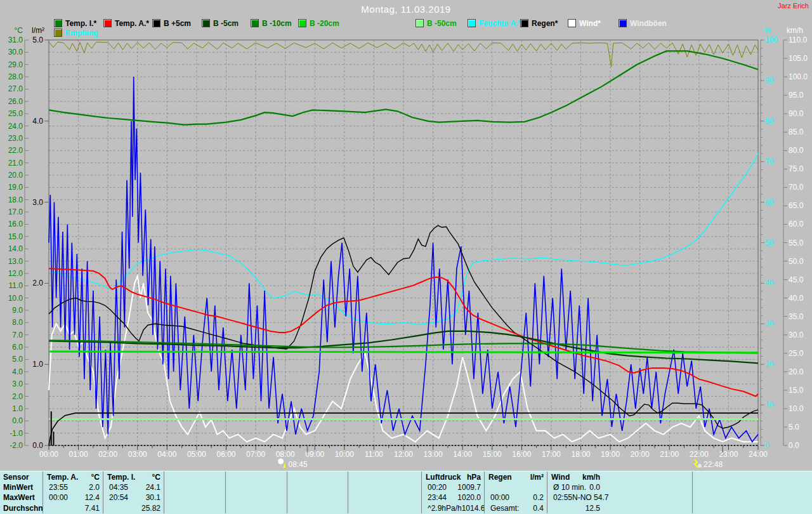  Describe the element at coordinates (796, 372) in the screenshot. I see `svg-text: 20.0` at that location.